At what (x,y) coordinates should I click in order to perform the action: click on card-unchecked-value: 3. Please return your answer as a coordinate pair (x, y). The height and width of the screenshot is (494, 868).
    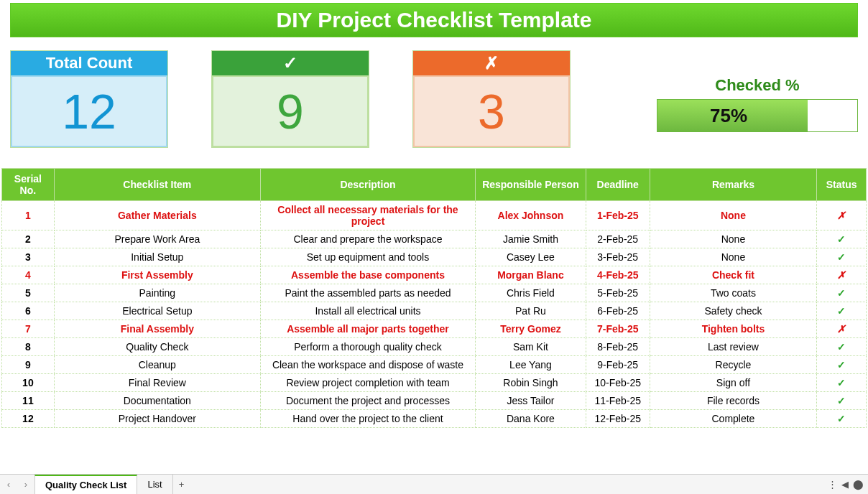
    Looking at the image, I should click on (491, 111).